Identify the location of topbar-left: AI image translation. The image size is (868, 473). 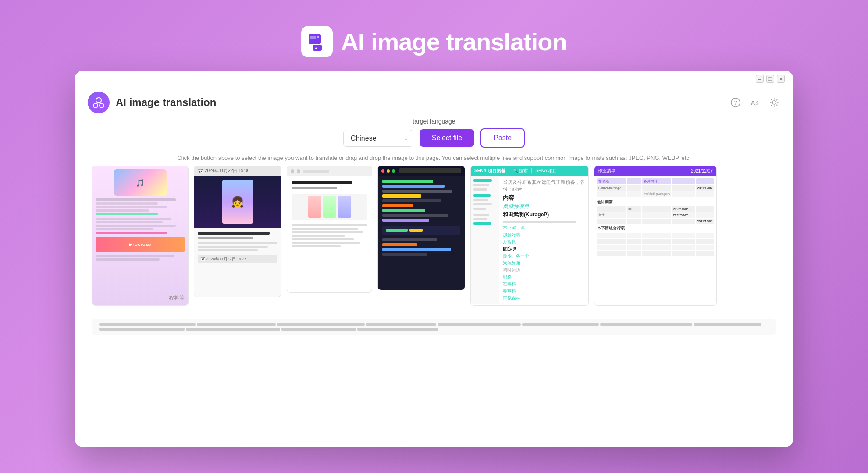
(152, 102).